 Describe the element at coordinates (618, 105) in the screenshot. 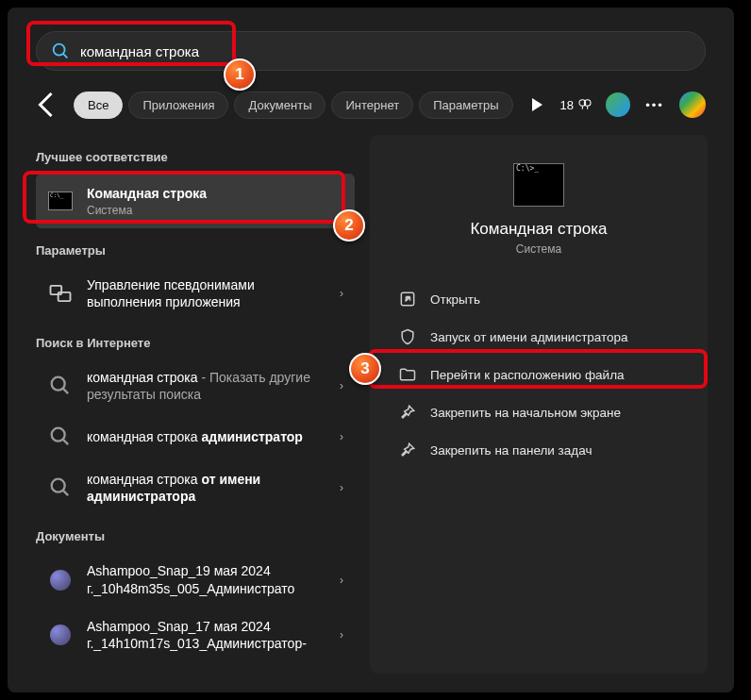

I see `user-avatar` at that location.